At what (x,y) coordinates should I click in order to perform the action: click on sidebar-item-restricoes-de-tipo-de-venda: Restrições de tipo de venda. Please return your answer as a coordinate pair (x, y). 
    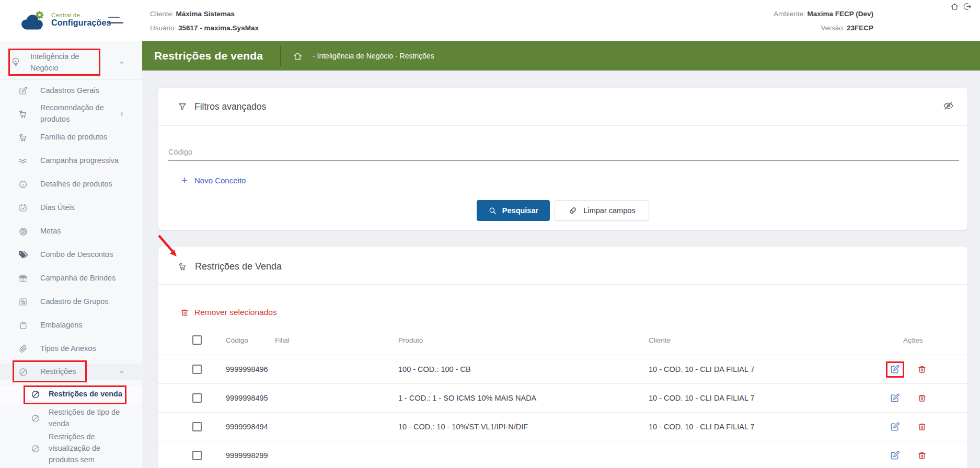
    Looking at the image, I should click on (71, 418).